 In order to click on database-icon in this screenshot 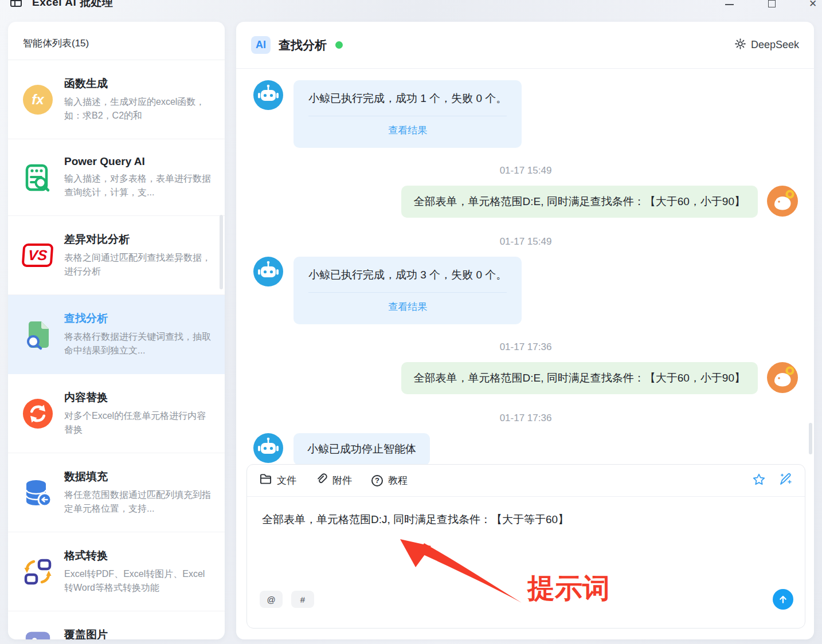, I will do `click(38, 493)`.